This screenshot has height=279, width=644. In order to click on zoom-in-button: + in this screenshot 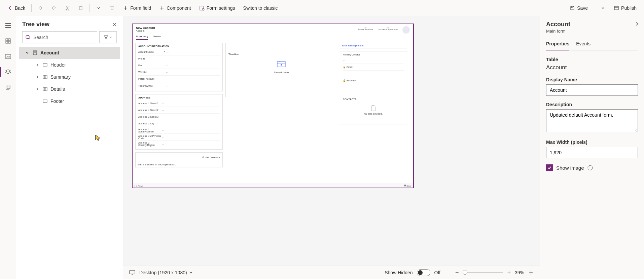, I will do `click(509, 272)`.